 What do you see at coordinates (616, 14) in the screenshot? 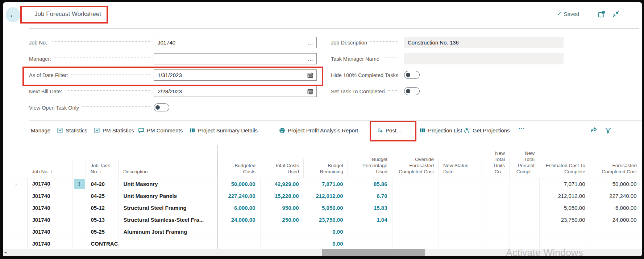
I see `collapse-page-icon` at bounding box center [616, 14].